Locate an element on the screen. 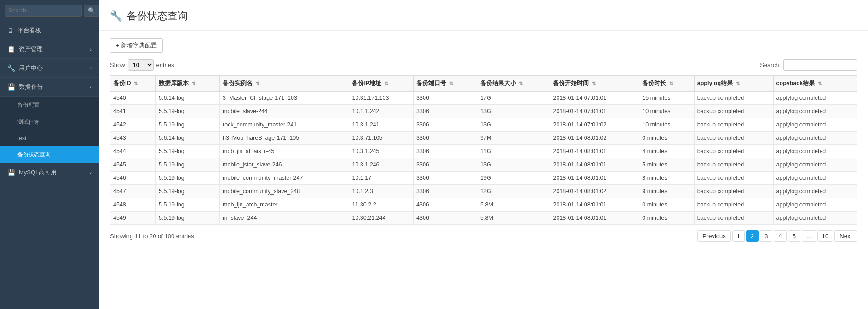 This screenshot has height=309, width=868. col-backup-size: 备份结果大小 ⇅ is located at coordinates (514, 84).